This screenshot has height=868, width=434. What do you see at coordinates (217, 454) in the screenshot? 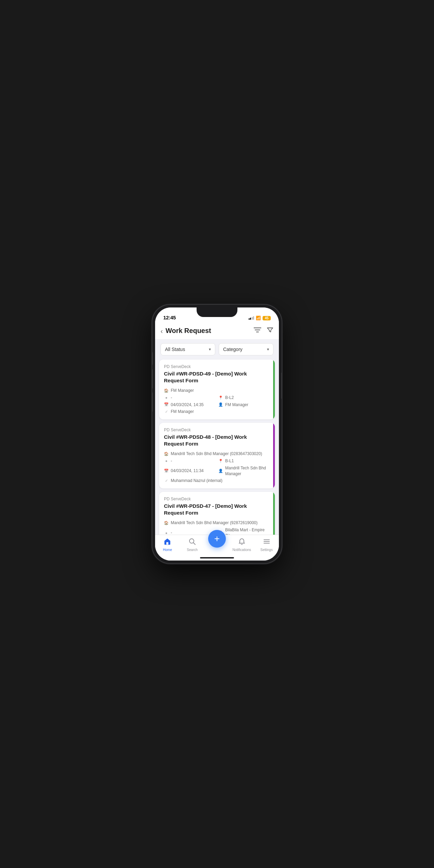
I see `detail-building-2: 🏠 Mandrill Tech Sdn Bhd Manager (0283647…` at bounding box center [217, 454].